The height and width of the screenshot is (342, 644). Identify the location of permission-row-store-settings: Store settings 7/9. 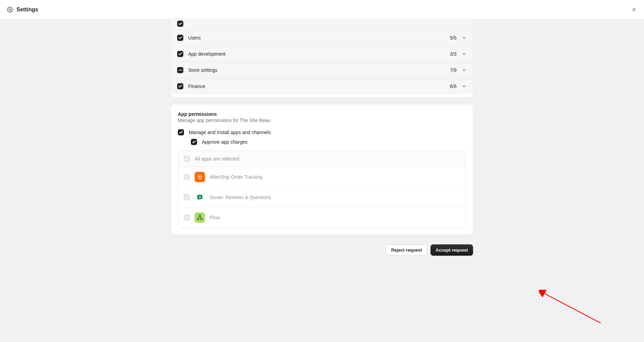
(322, 70).